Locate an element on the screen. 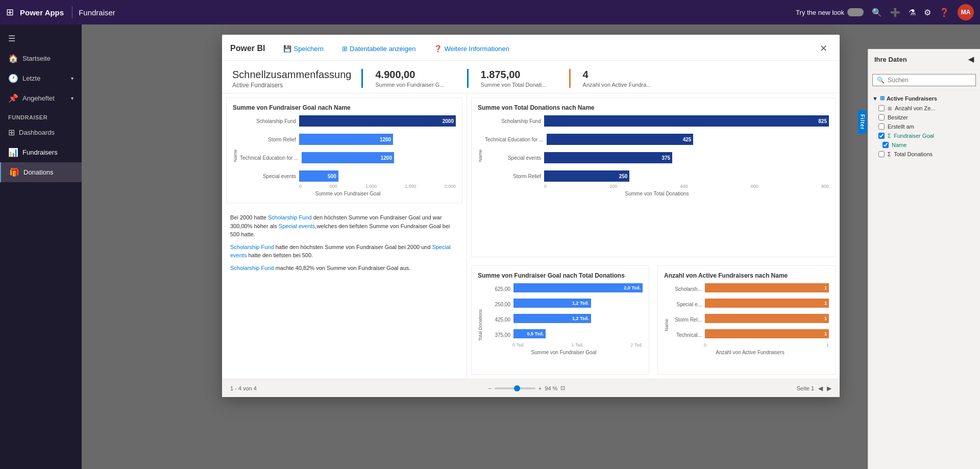 The image size is (980, 469). kpi-value-3: 4 is located at coordinates (617, 75).